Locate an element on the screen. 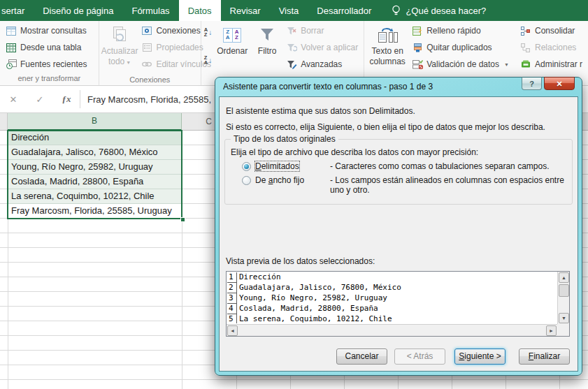  scroll-up-icon: ▲ is located at coordinates (564, 278).